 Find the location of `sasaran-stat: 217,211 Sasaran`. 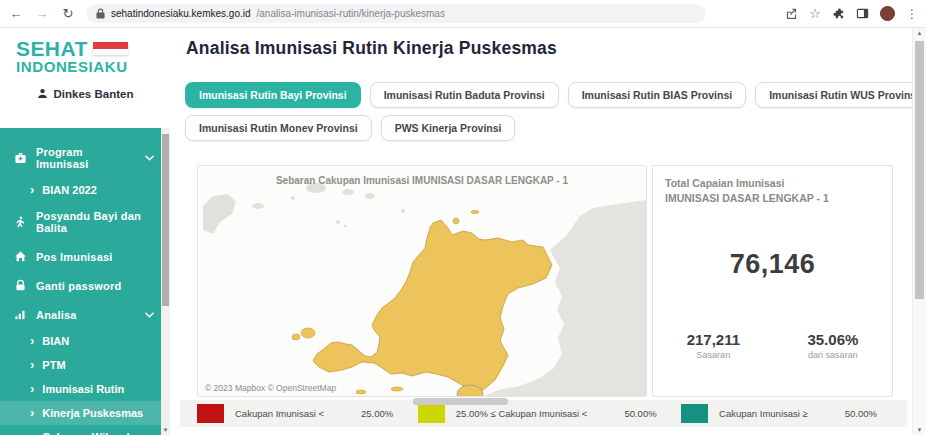

sasaran-stat: 217,211 Sasaran is located at coordinates (714, 346).